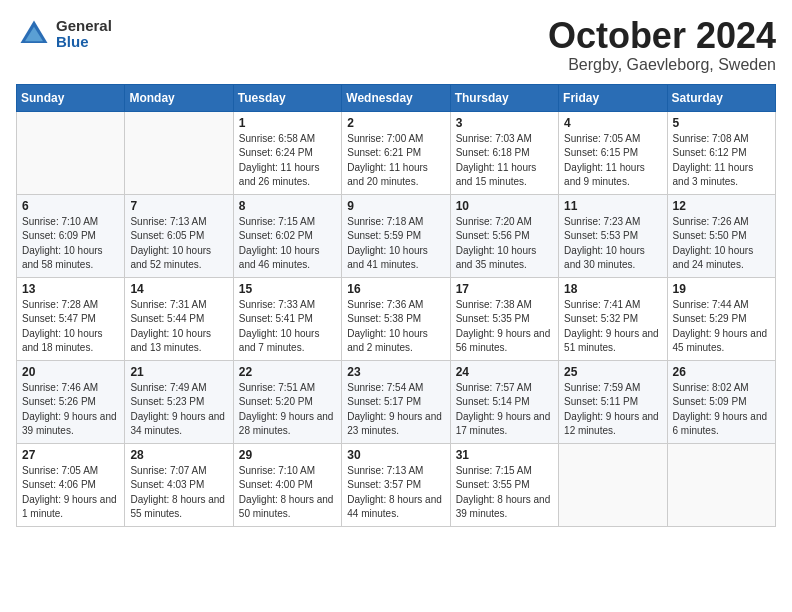 The height and width of the screenshot is (612, 792). I want to click on day-info: Sunrise: 7:00 AMSunset: 6:21 PMDaylight:…, so click(396, 161).